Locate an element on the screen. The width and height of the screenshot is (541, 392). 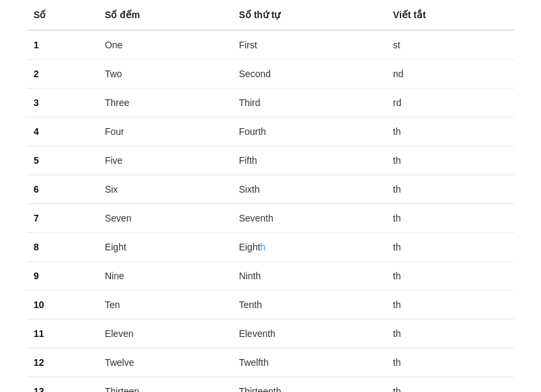
cell-so-dem: Three is located at coordinates (165, 103).